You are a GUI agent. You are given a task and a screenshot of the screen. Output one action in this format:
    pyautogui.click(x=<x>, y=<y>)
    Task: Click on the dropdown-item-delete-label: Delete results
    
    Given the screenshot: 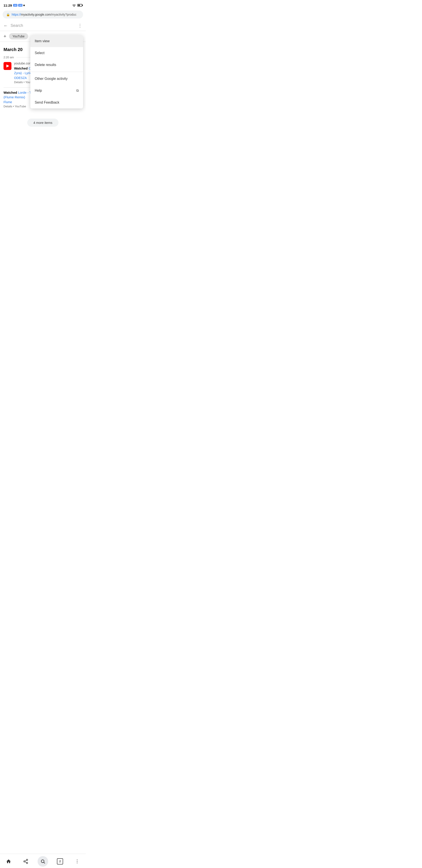 What is the action you would take?
    pyautogui.click(x=45, y=65)
    